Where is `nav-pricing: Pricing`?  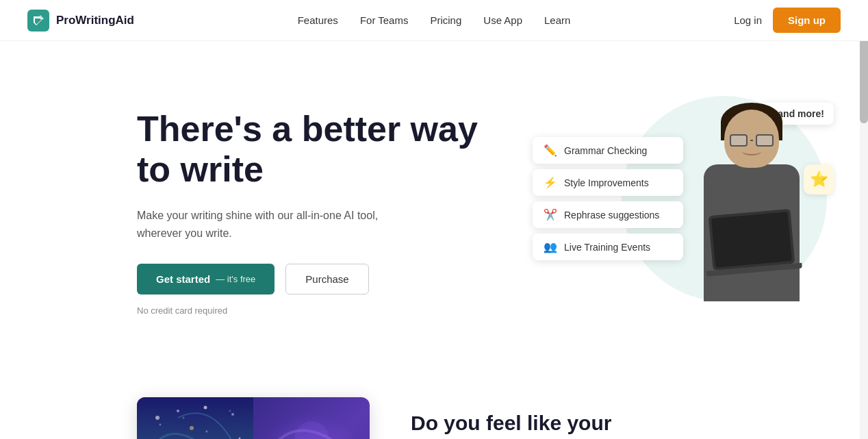 nav-pricing: Pricing is located at coordinates (446, 21).